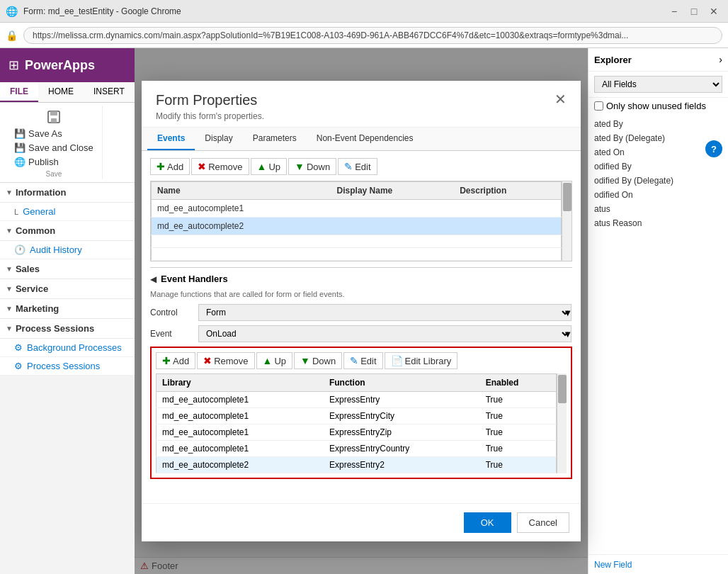 The image size is (728, 574). I want to click on dialog-tab-parameters: Parameters, so click(275, 139).